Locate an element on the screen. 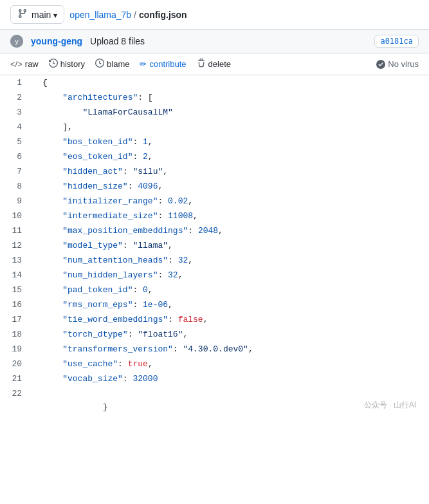 The image size is (429, 504). line-content: "architectures": [ is located at coordinates (230, 98).